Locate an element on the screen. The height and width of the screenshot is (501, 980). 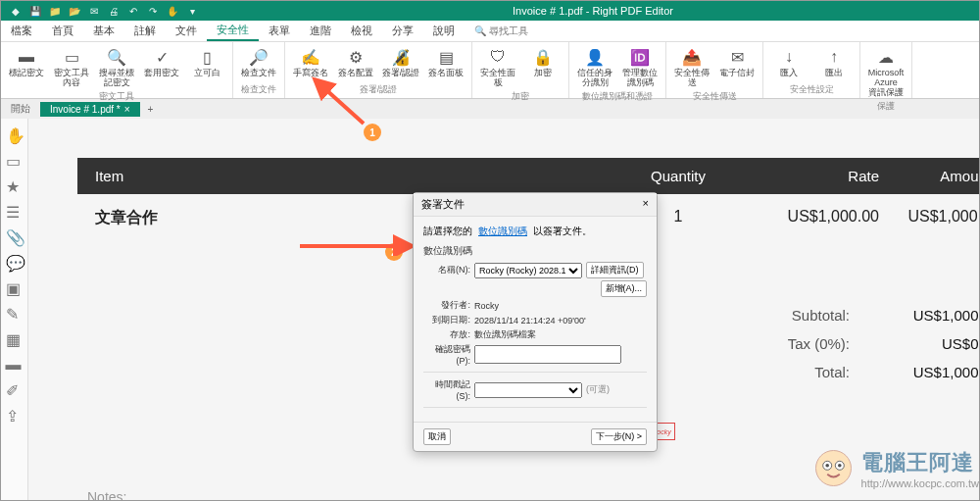
trusted-id-button: 👤信任的身分識別 is located at coordinates (595, 67).